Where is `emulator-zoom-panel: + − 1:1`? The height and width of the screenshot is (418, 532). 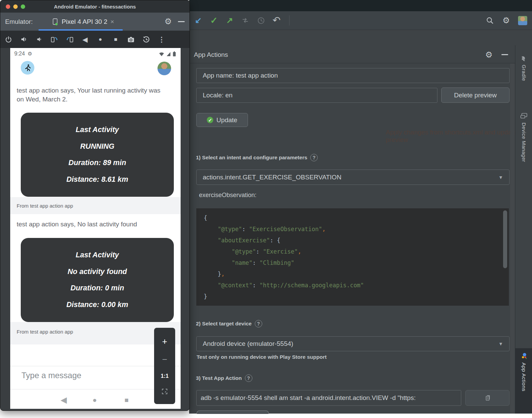 emulator-zoom-panel: + − 1:1 is located at coordinates (165, 366).